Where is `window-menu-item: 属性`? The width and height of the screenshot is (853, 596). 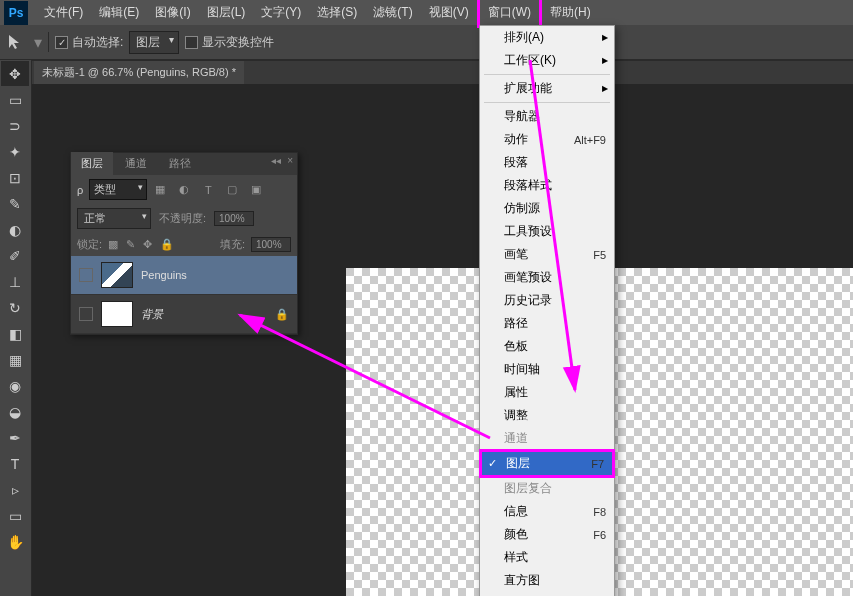 window-menu-item: 属性 is located at coordinates (547, 392).